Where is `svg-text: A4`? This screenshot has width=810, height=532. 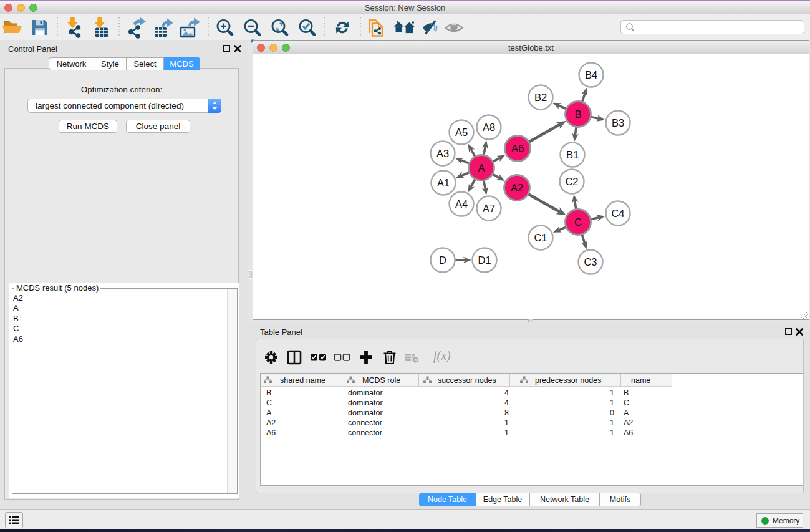
svg-text: A4 is located at coordinates (461, 204).